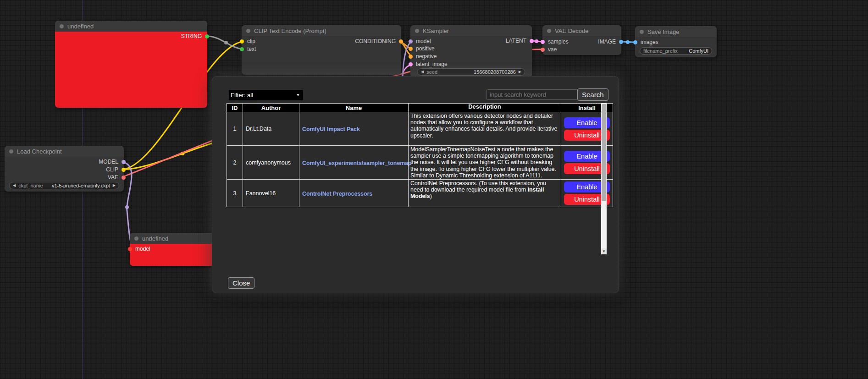 The height and width of the screenshot is (379, 868). I want to click on slot-label: text, so click(251, 49).